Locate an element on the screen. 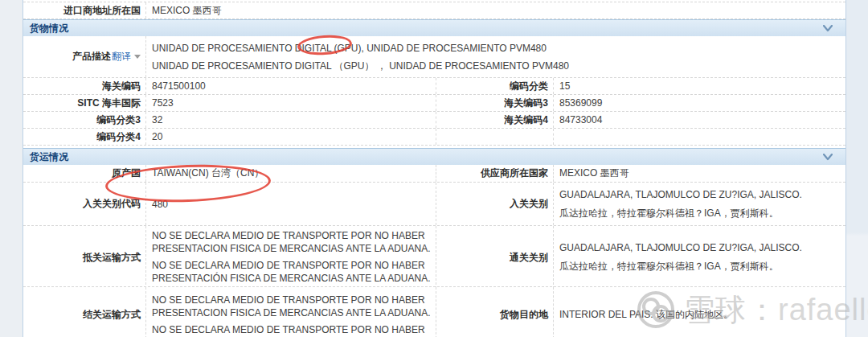  field-value-goods-destination: INTERIOR DEL PAIS. 该国的内陆地区。 is located at coordinates (699, 312).